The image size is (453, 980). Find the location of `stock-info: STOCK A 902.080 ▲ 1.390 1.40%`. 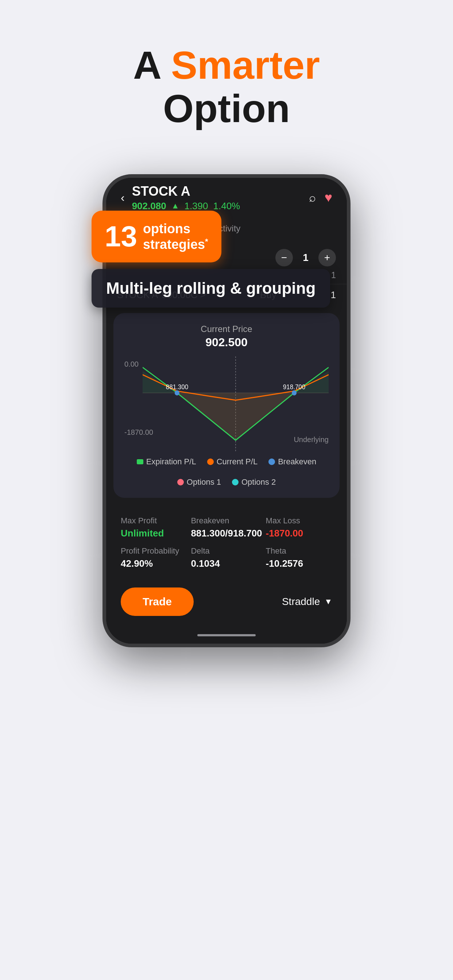

stock-info: STOCK A 902.080 ▲ 1.390 1.40% is located at coordinates (186, 198).